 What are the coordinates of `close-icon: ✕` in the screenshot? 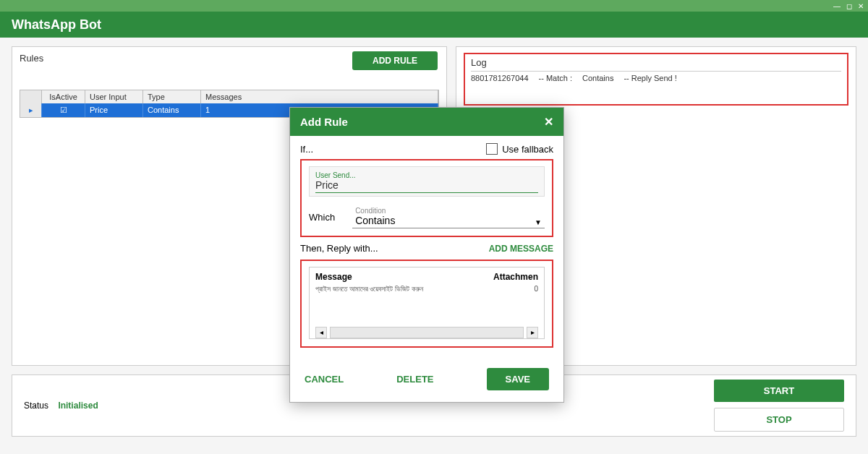 It's located at (861, 6).